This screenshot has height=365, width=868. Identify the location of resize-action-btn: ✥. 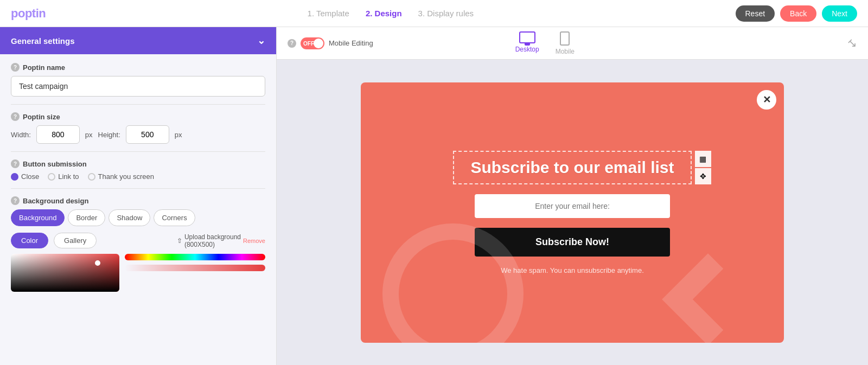
(703, 176).